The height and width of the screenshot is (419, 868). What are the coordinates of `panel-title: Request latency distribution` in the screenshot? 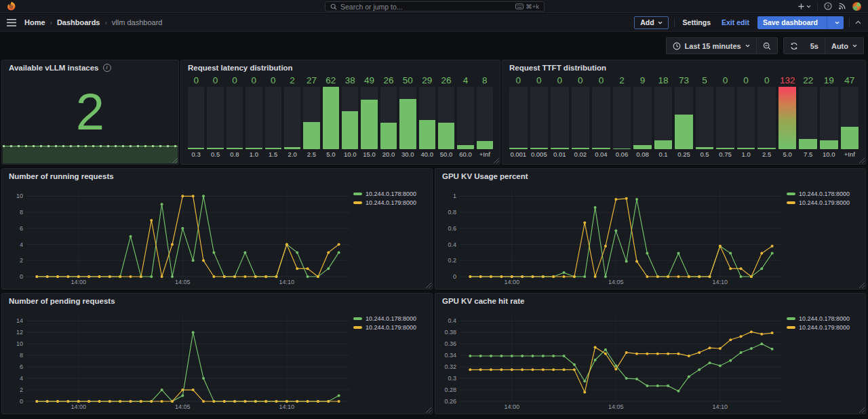 It's located at (240, 68).